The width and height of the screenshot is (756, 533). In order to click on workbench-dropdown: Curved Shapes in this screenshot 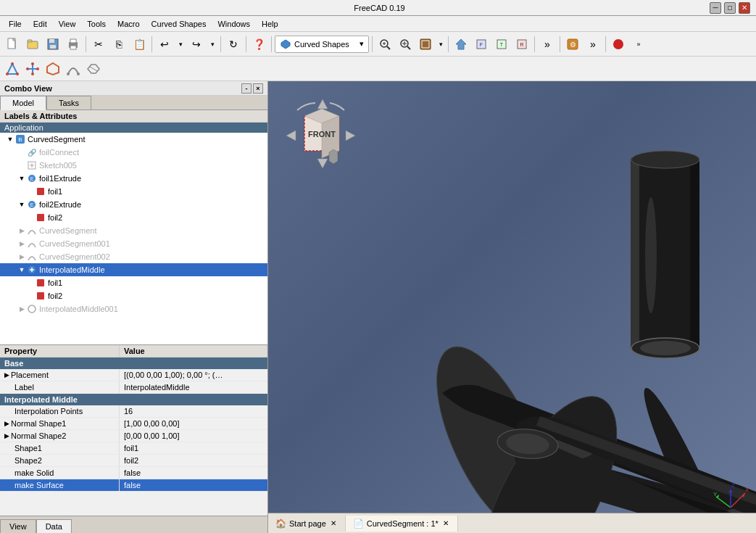, I will do `click(322, 44)`.